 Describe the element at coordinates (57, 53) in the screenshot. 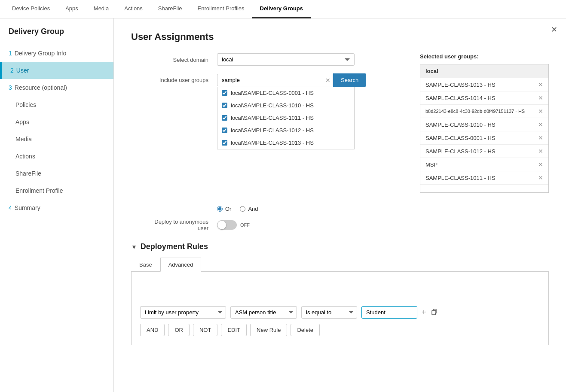

I see `sidebar-item-delivery-group-info: 1 Delivery Group Info` at that location.